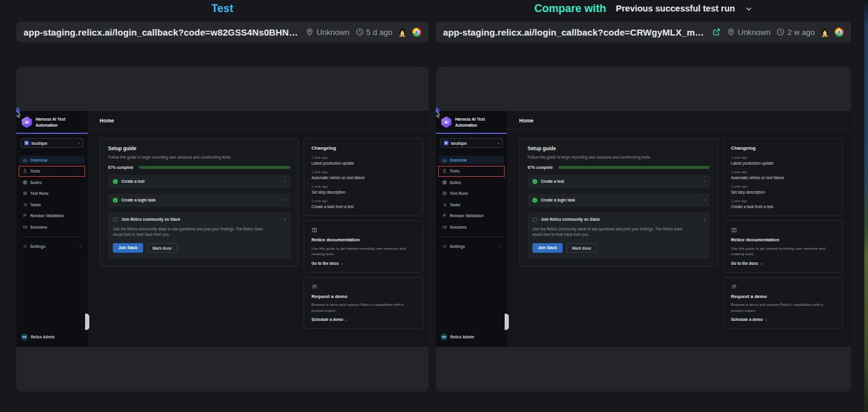  What do you see at coordinates (43, 337) in the screenshot?
I see `user-name: Relicx Admin` at bounding box center [43, 337].